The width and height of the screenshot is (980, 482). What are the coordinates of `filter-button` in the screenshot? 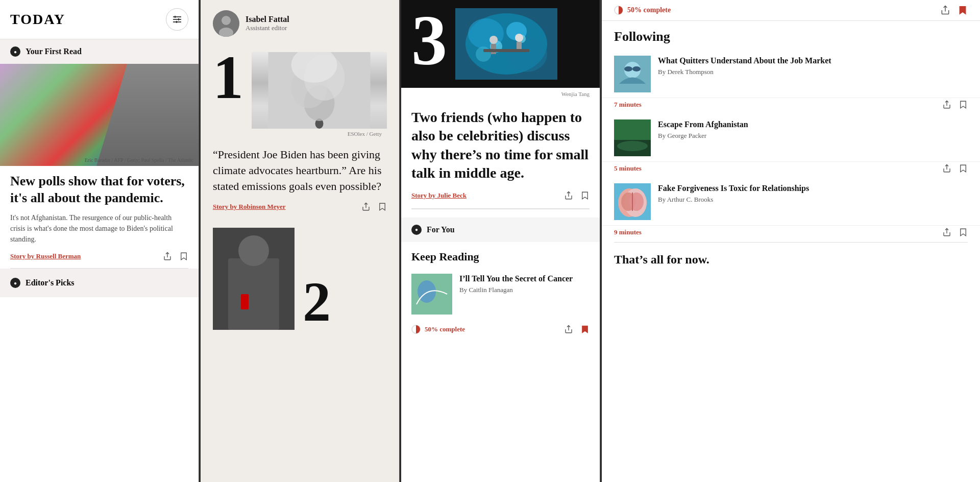 It's located at (177, 19).